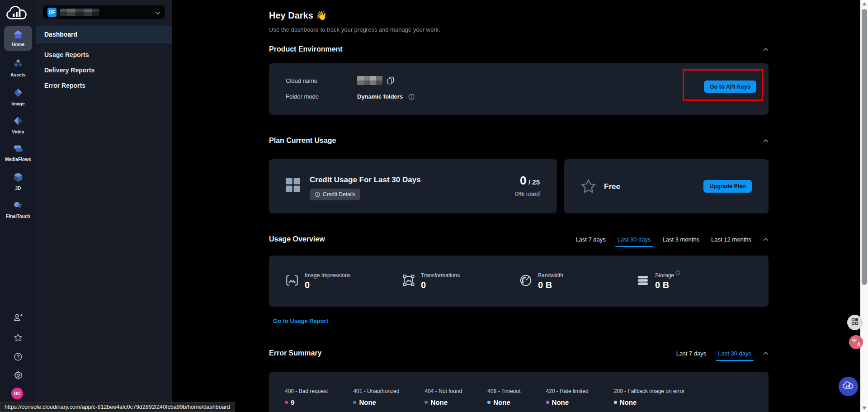 Image resolution: width=868 pixels, height=412 pixels. I want to click on scroll-up-arrow-icon, so click(864, 4).